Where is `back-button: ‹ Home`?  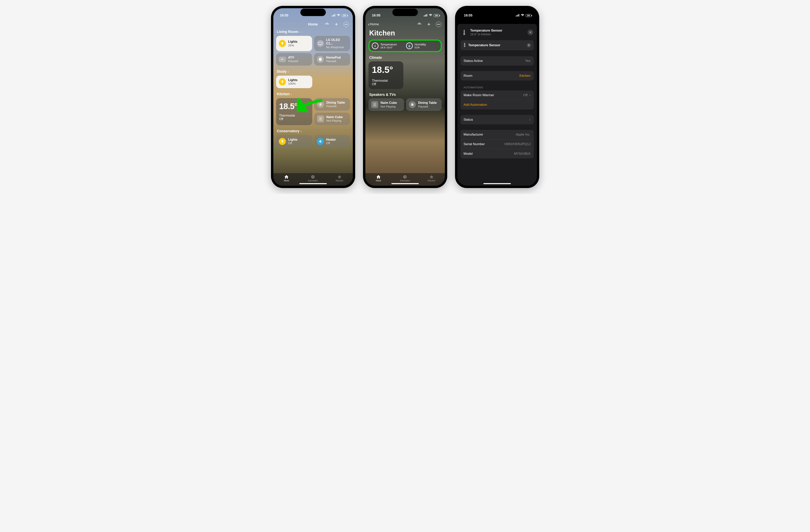
back-button: ‹ Home is located at coordinates (374, 24).